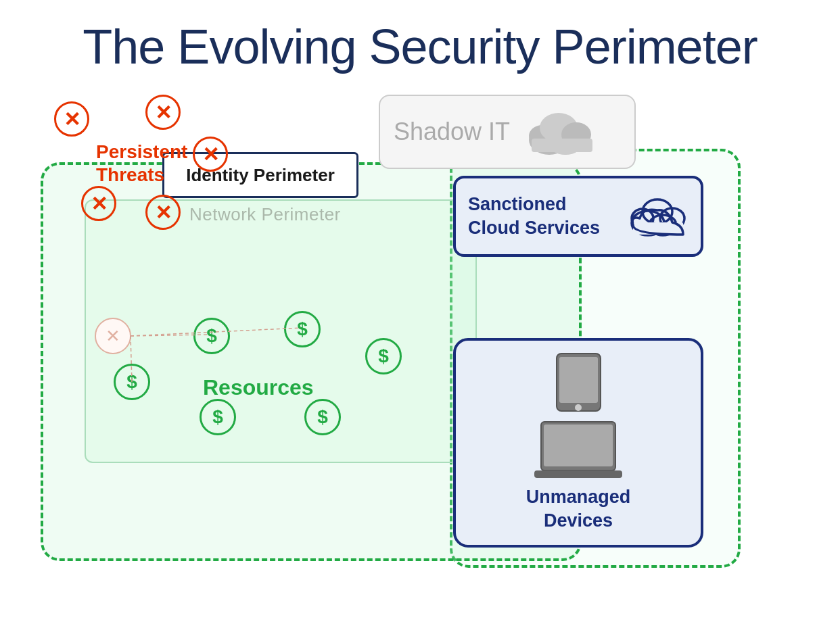 The image size is (840, 630). What do you see at coordinates (210, 154) in the screenshot?
I see `threat-icon-3: ✕` at bounding box center [210, 154].